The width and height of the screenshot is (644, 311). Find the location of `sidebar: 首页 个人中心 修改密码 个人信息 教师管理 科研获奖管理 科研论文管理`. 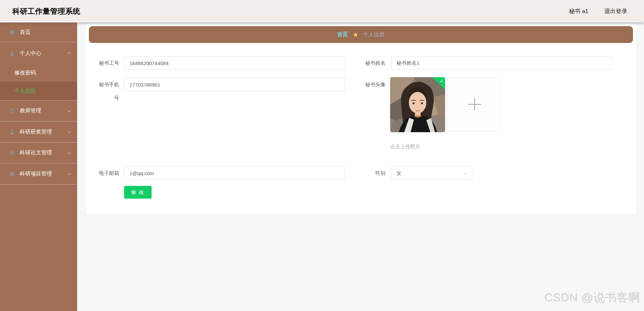

sidebar: 首页 个人中心 修改密码 个人信息 教师管理 科研获奖管理 科研论文管理 is located at coordinates (39, 167).